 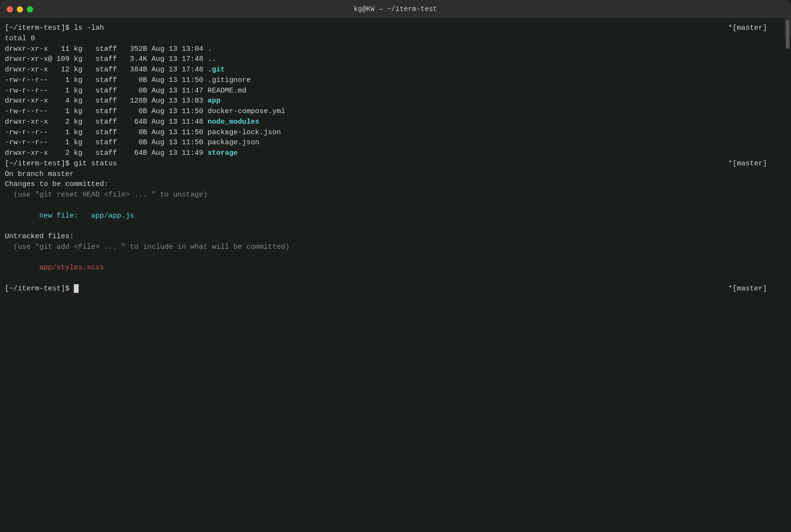 What do you see at coordinates (20, 10) in the screenshot?
I see `traffic-lights` at bounding box center [20, 10].